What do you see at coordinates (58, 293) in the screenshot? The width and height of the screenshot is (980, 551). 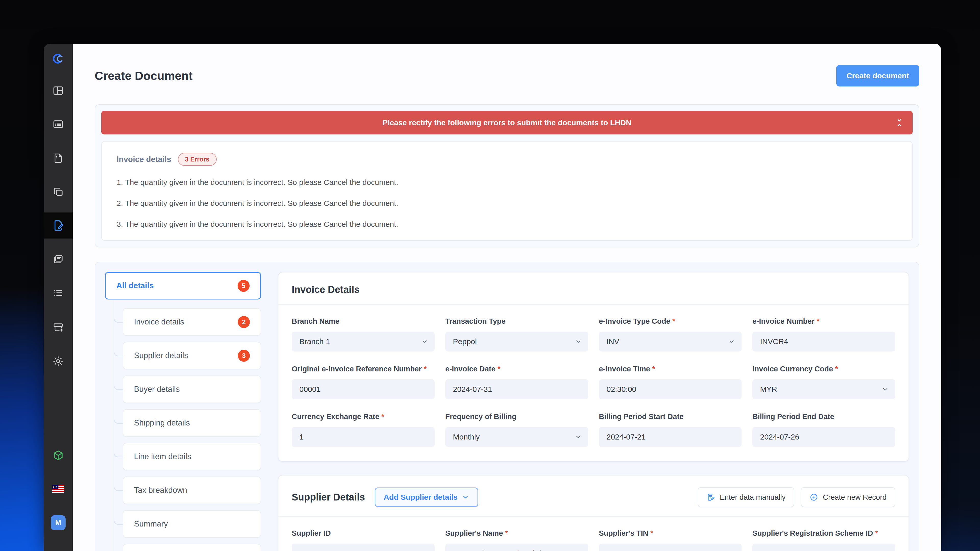 I see `bullet-list-icon` at bounding box center [58, 293].